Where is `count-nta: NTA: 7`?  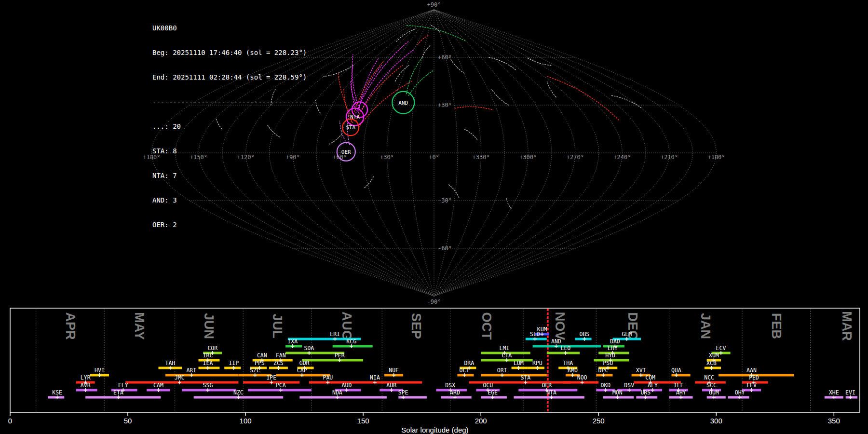
count-nta: NTA: 7 is located at coordinates (230, 176).